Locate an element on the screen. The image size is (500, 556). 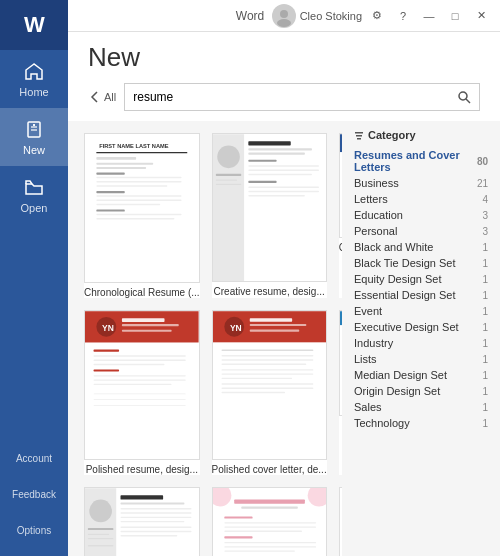
search-input is located at coordinates (295, 97).